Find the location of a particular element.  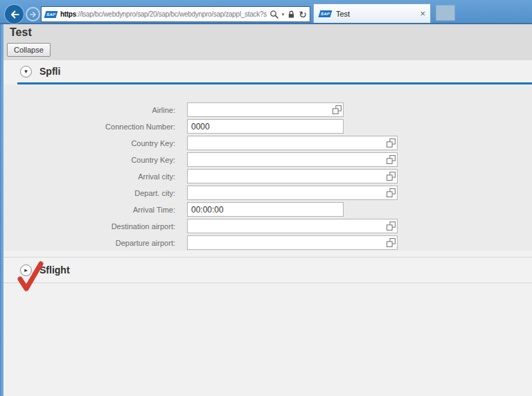

url-scheme: https is located at coordinates (68, 14).